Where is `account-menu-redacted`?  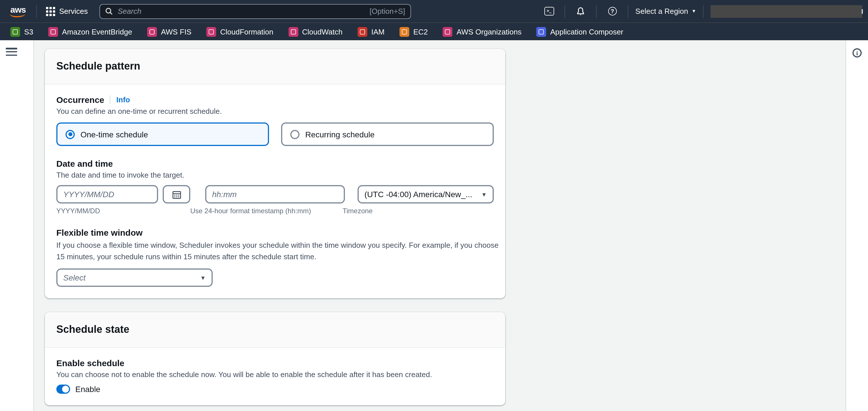
account-menu-redacted is located at coordinates (786, 11).